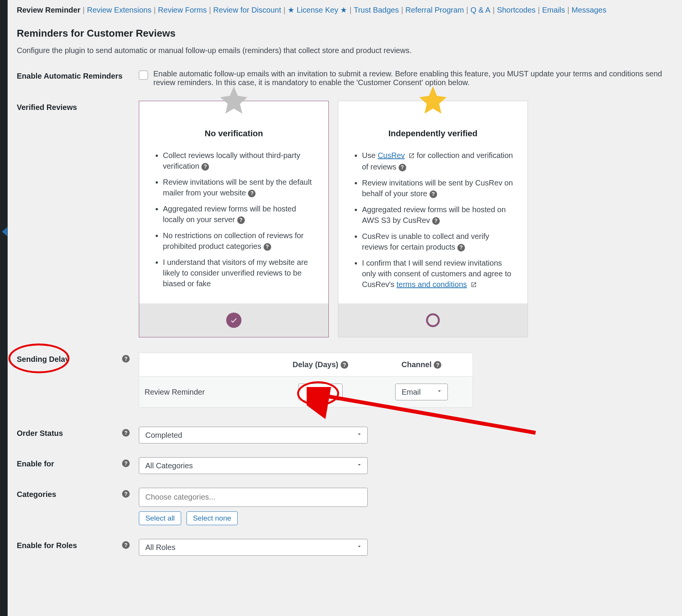  Describe the element at coordinates (182, 10) in the screenshot. I see `tab-review-forms: Review Forms` at that location.